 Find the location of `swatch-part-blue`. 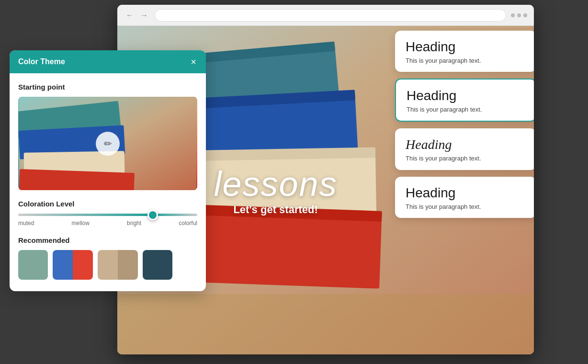

swatch-part-blue is located at coordinates (63, 265).